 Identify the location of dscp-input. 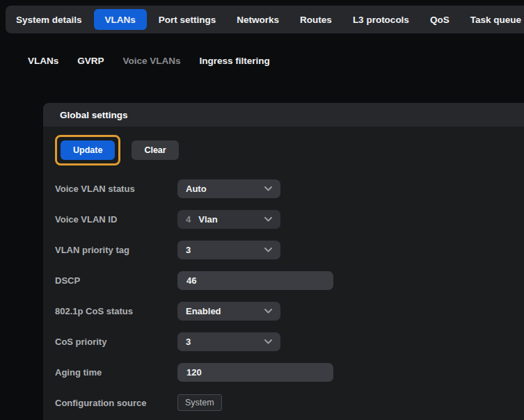
(255, 281).